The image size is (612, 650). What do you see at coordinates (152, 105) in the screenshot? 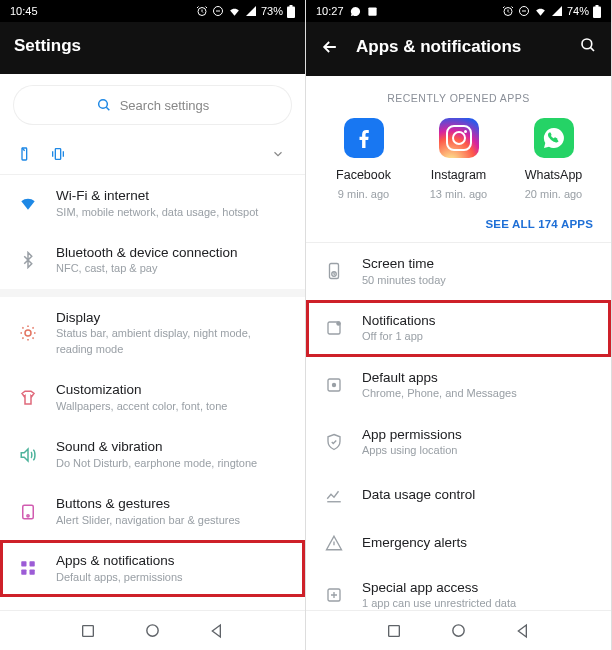
I see `search-input: Search settings` at bounding box center [152, 105].